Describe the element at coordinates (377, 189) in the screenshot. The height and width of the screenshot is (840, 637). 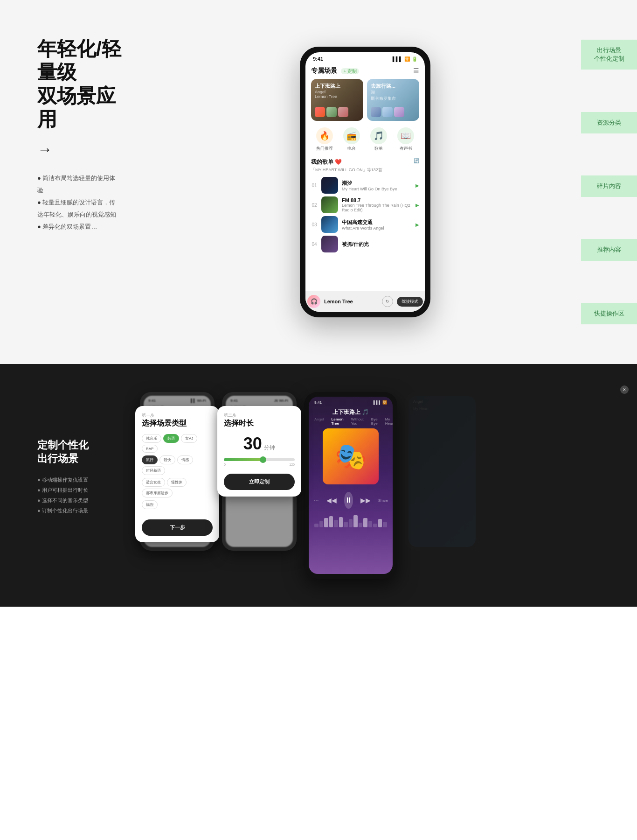
I see `song-artist-1: My Heart Will Go On Bye Bye` at that location.